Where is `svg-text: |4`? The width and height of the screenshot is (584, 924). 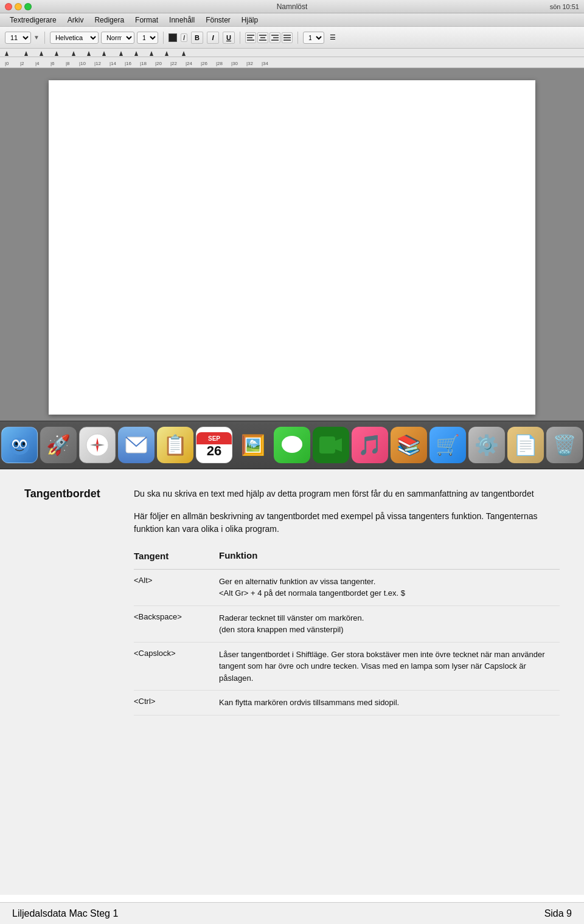
svg-text: |4 is located at coordinates (38, 63).